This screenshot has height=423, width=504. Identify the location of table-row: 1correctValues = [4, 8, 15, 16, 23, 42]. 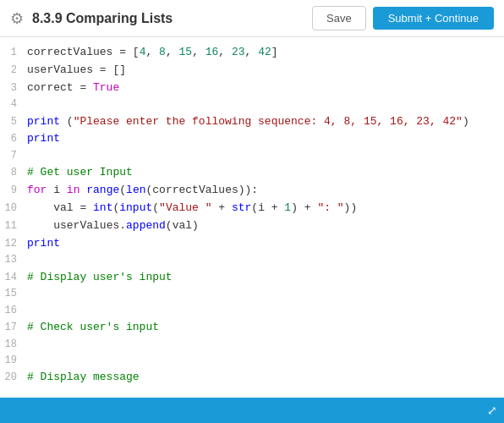
(252, 52).